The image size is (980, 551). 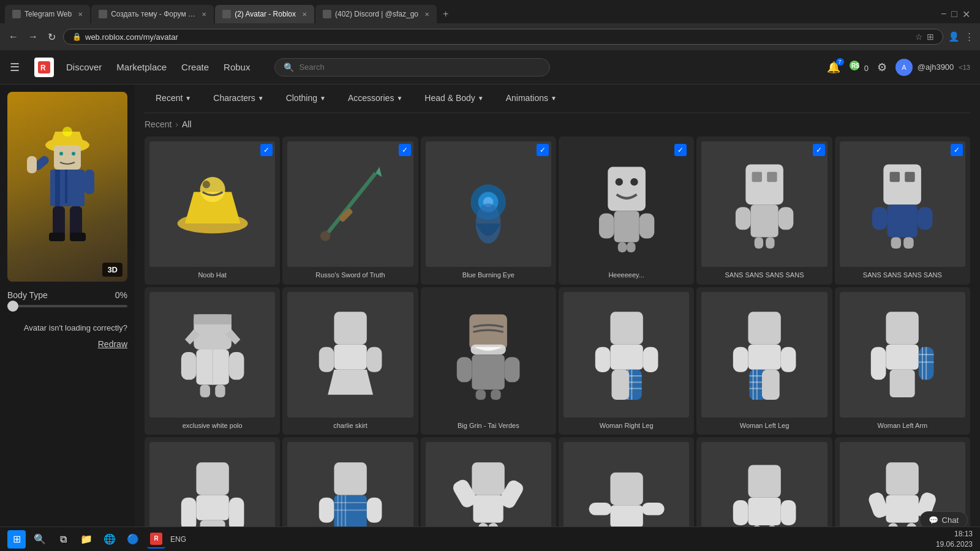 What do you see at coordinates (67, 306) in the screenshot?
I see `body-type-slider` at bounding box center [67, 306].